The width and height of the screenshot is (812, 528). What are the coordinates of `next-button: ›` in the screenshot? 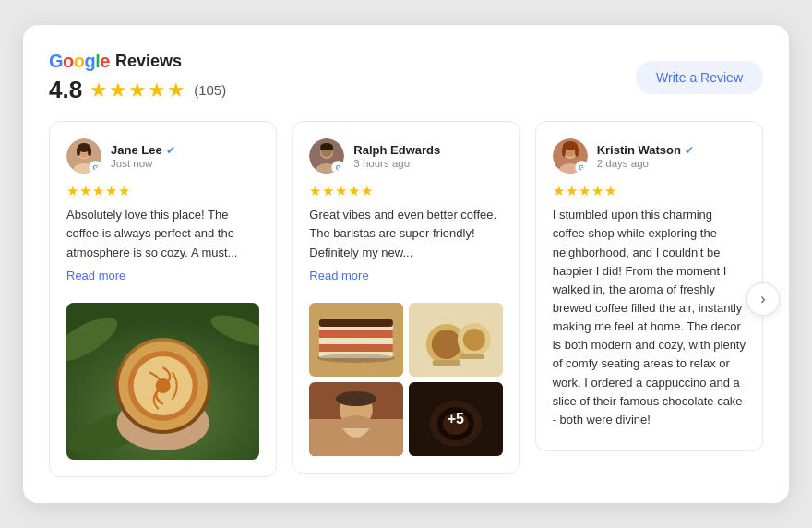 It's located at (763, 299).